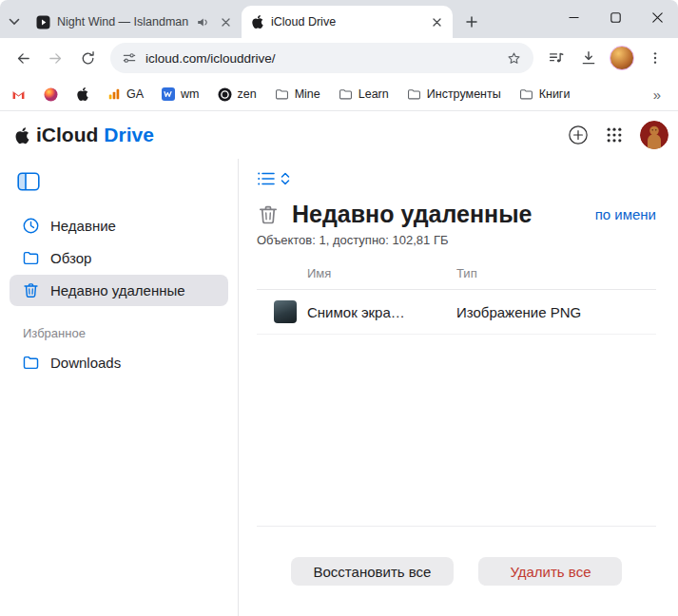 This screenshot has width=678, height=616. Describe the element at coordinates (118, 291) in the screenshot. I see `sidebar-item-label: Недавно удаленные` at that location.